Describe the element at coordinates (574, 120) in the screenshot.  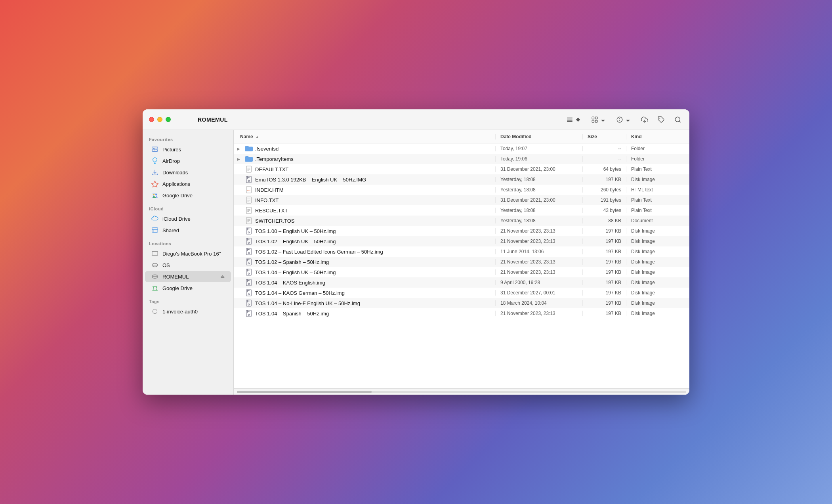
I see `list-view-button` at that location.